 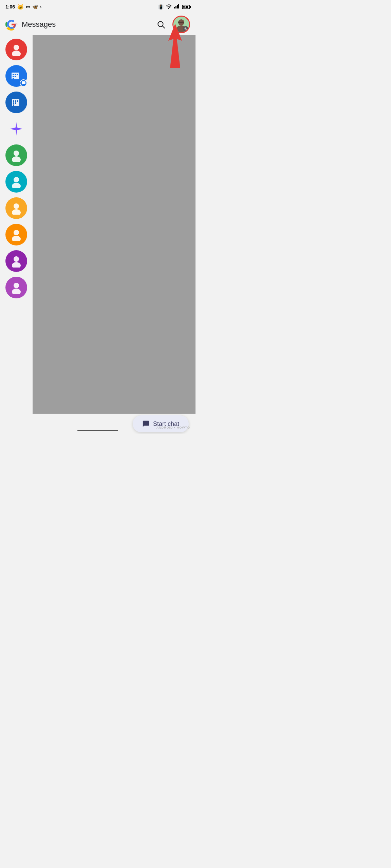 I want to click on avatar, so click(x=181, y=24).